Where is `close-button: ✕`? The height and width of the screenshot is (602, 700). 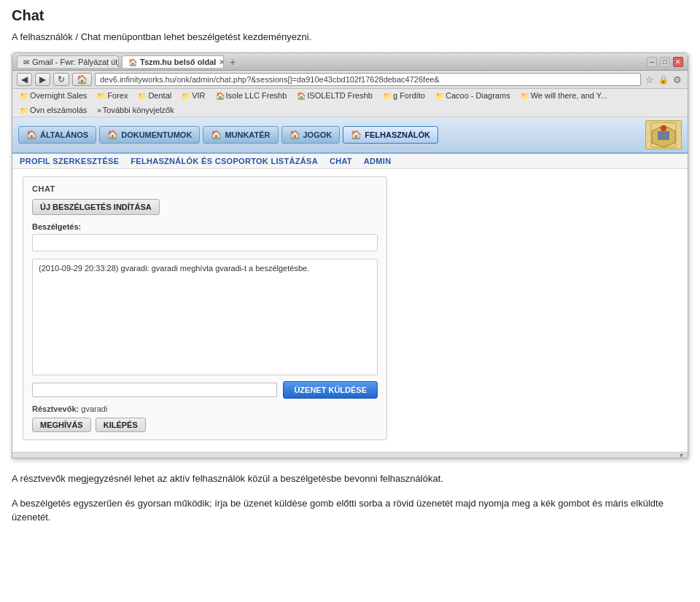
close-button: ✕ is located at coordinates (678, 62).